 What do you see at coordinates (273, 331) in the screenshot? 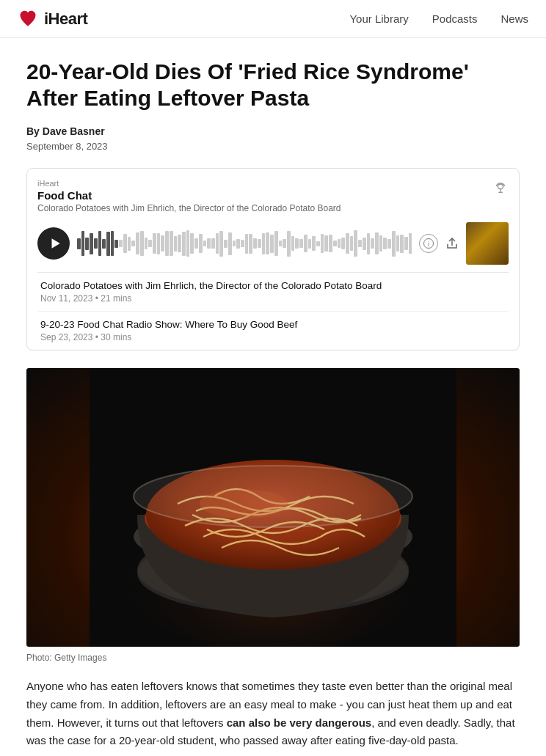
I see `episode-item-2: 9-20-23 Food Chat Radio Show: Where To B…` at bounding box center [273, 331].